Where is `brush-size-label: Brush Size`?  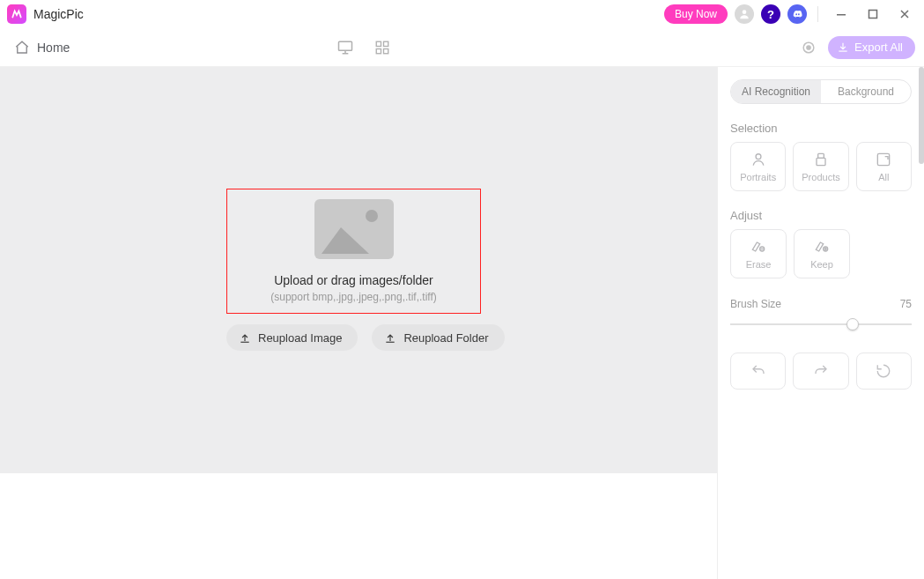 brush-size-label: Brush Size is located at coordinates (756, 304).